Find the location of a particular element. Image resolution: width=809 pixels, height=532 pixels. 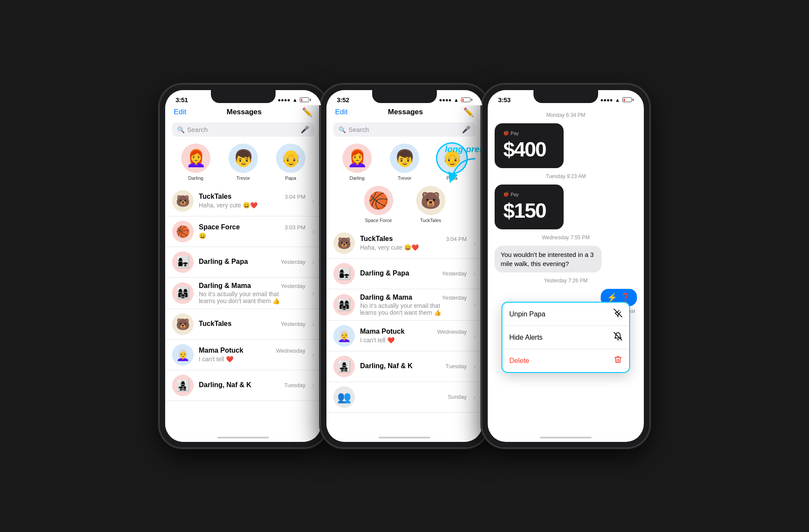

msg-avatar-tt2-1: 🐻 is located at coordinates (183, 324).